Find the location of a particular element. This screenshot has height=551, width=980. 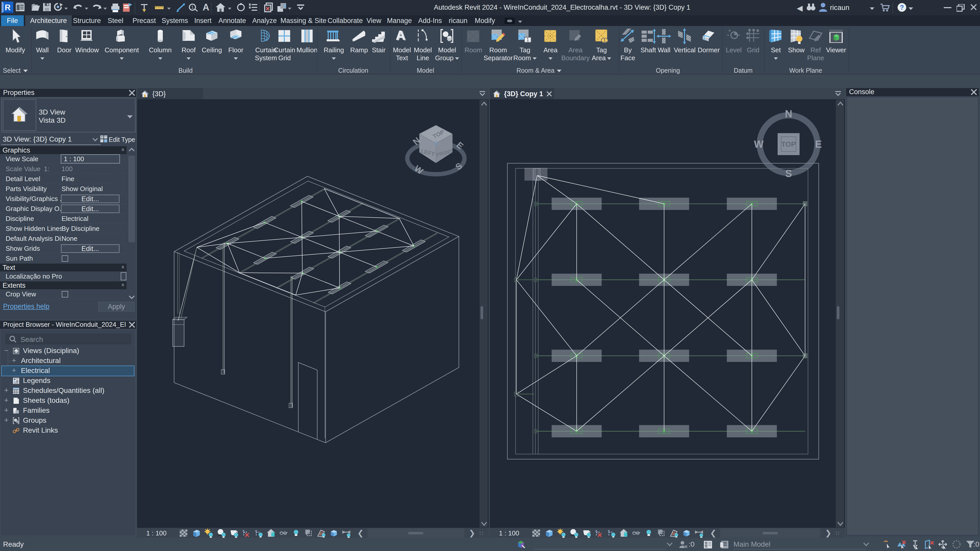

svg-text: E is located at coordinates (819, 144).